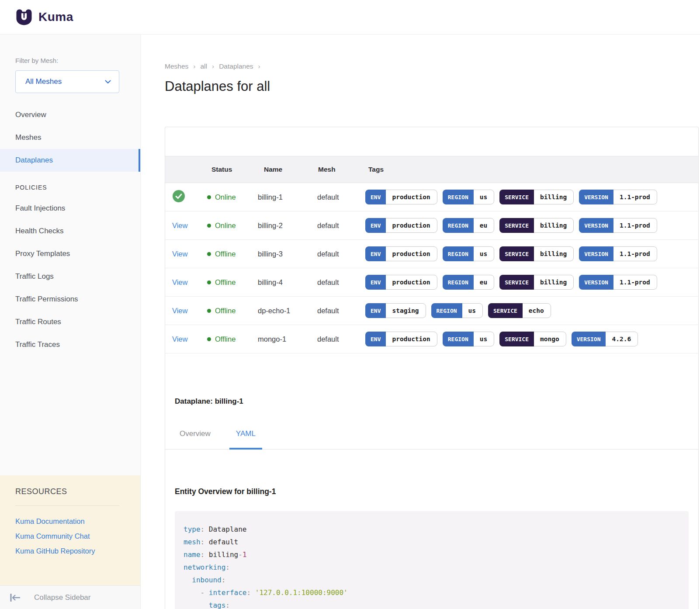 Image resolution: width=700 pixels, height=609 pixels. I want to click on status-cell: Online, so click(224, 225).